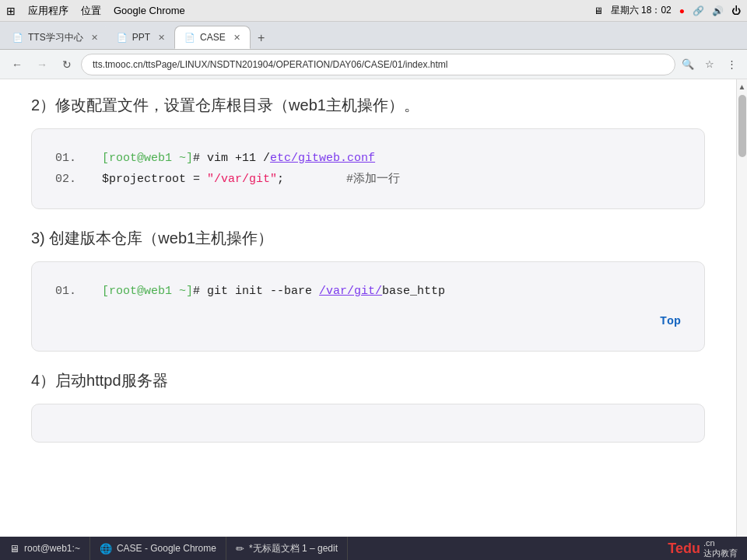  I want to click on tab-case-label: CASE, so click(213, 37).